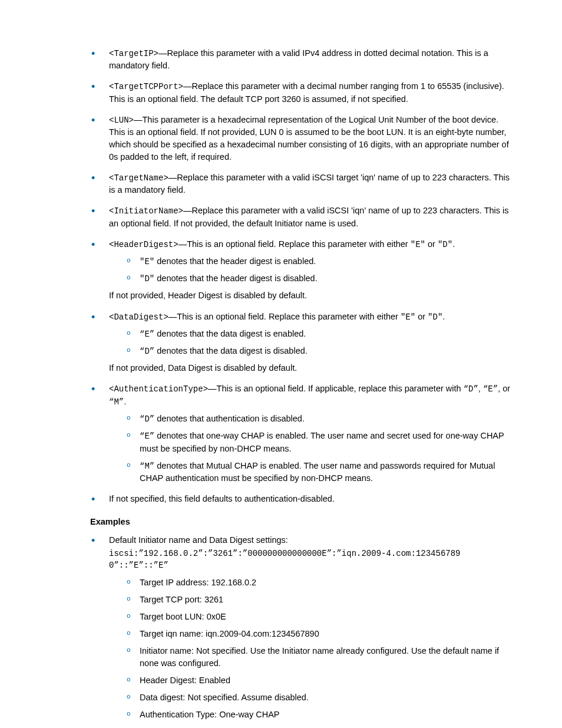 This screenshot has width=562, height=728. What do you see at coordinates (319, 680) in the screenshot?
I see `sub-item: Header Digest: Enabled` at bounding box center [319, 680].